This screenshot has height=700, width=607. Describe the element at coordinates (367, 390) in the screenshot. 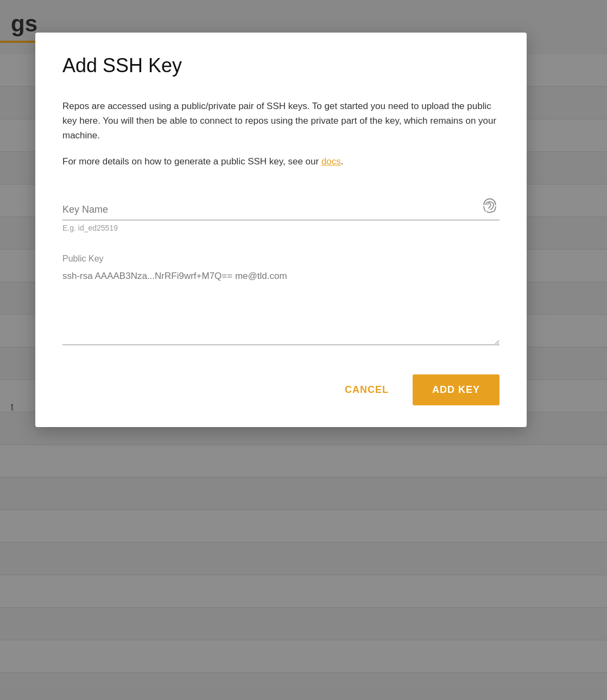

I see `cancel-button: CANCEL` at that location.